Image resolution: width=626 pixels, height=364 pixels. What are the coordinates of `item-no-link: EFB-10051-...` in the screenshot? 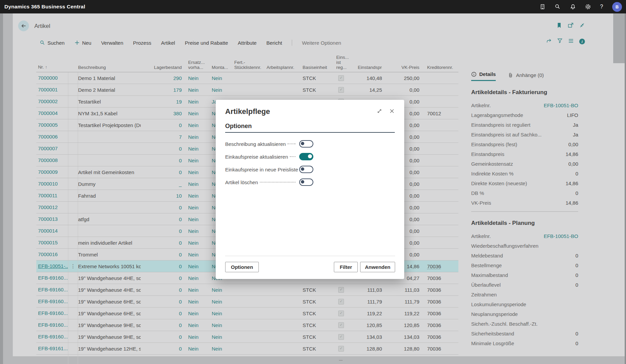 It's located at (53, 266).